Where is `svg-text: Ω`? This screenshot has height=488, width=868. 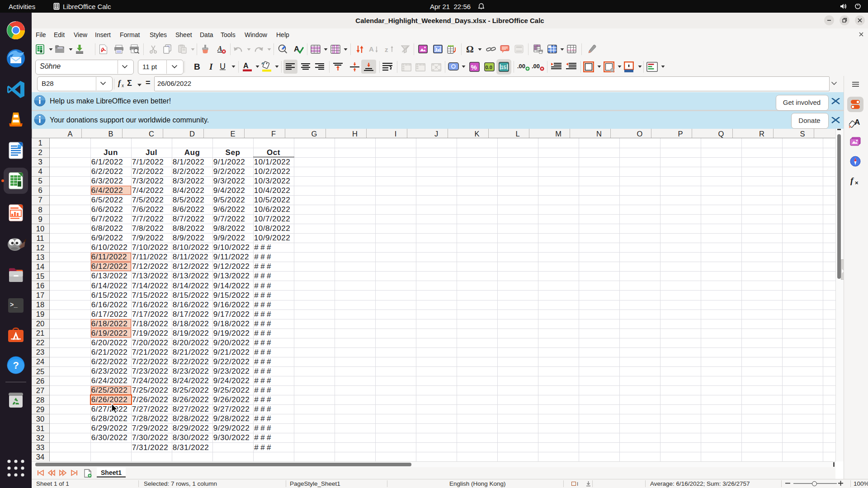 svg-text: Ω is located at coordinates (470, 49).